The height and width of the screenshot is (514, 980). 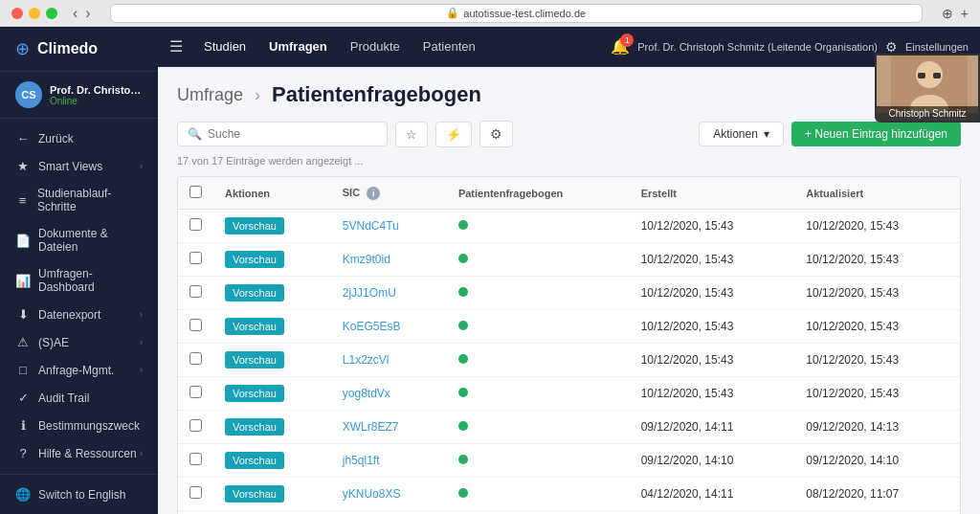 What do you see at coordinates (75, 13) in the screenshot?
I see `back-nav-icon: ‹` at bounding box center [75, 13].